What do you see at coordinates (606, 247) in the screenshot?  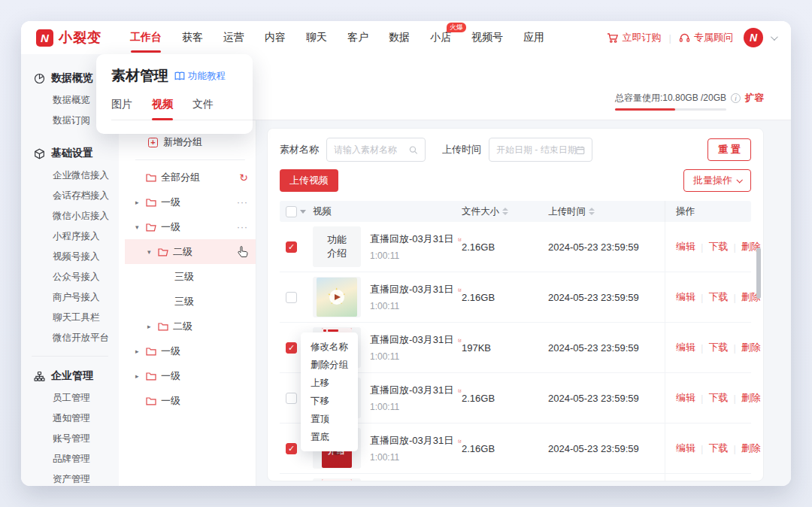 I see `upload-time: 2024-05-23 23:59:59` at bounding box center [606, 247].